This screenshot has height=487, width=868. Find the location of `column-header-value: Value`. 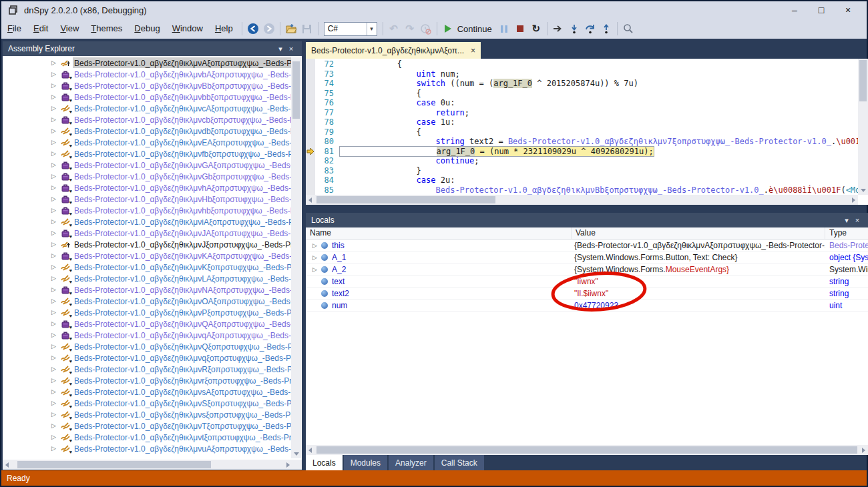

column-header-value: Value is located at coordinates (698, 233).